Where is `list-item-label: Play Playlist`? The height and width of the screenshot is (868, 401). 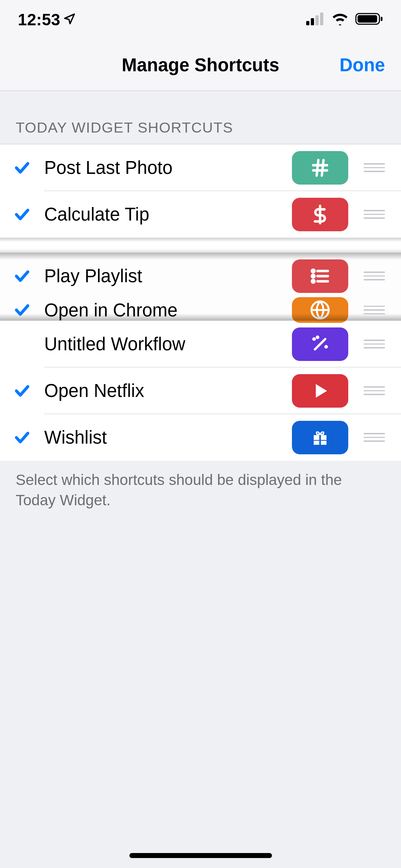
list-item-label: Play Playlist is located at coordinates (168, 276).